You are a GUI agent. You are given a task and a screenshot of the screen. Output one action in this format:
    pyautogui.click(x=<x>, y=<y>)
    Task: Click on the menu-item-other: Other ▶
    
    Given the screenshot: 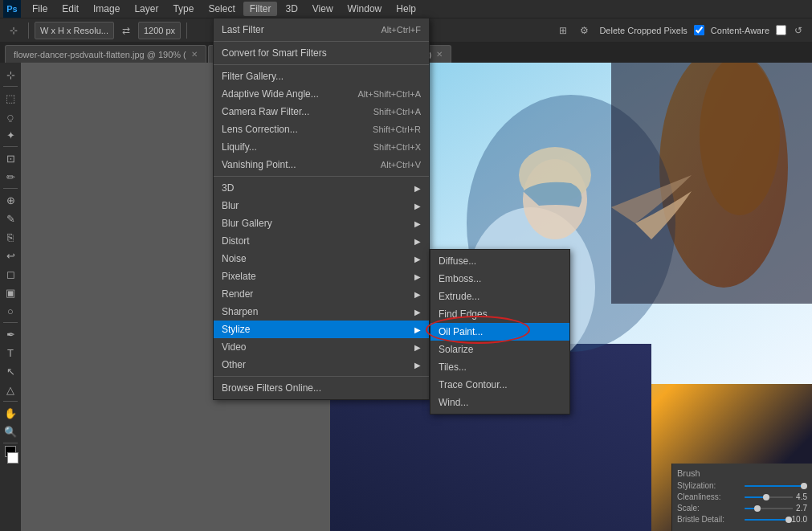 What is the action you would take?
    pyautogui.click(x=321, y=365)
    